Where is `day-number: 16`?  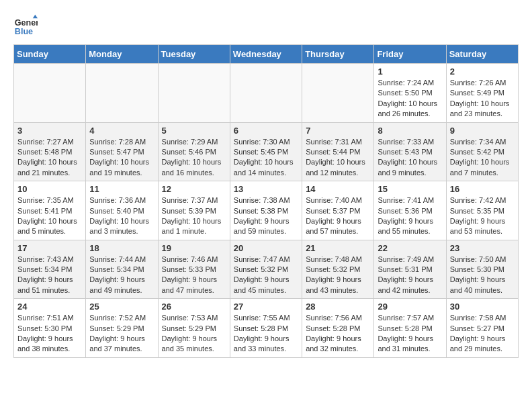
day-number: 16 is located at coordinates (482, 189).